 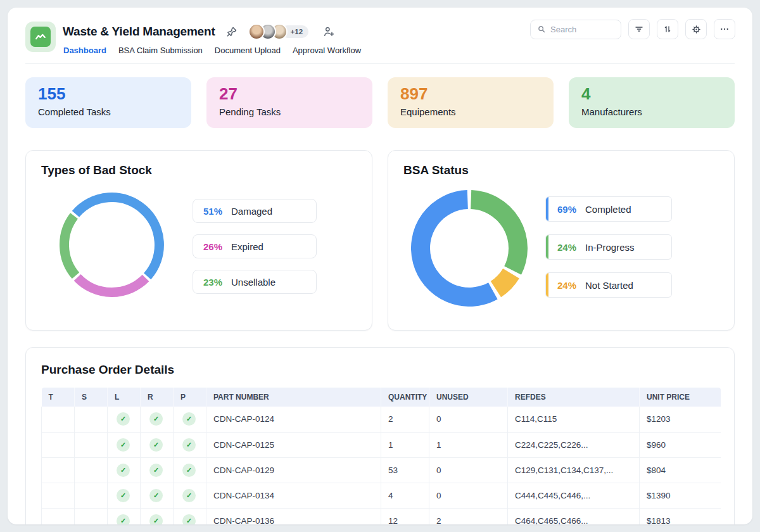 I want to click on cell-quantity: 4, so click(x=405, y=495).